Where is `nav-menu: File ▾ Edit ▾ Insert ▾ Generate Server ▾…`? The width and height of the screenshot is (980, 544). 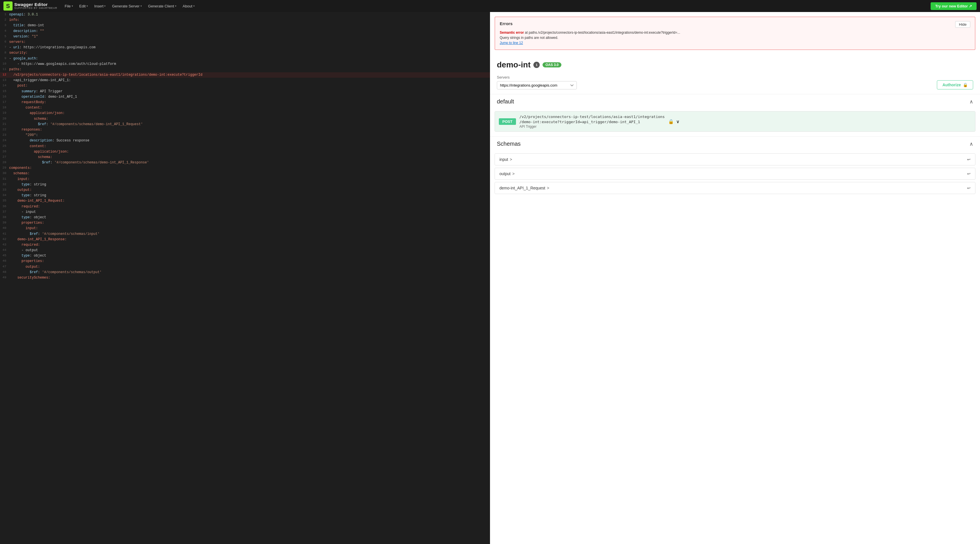 nav-menu: File ▾ Edit ▾ Insert ▾ Generate Server ▾… is located at coordinates (496, 6).